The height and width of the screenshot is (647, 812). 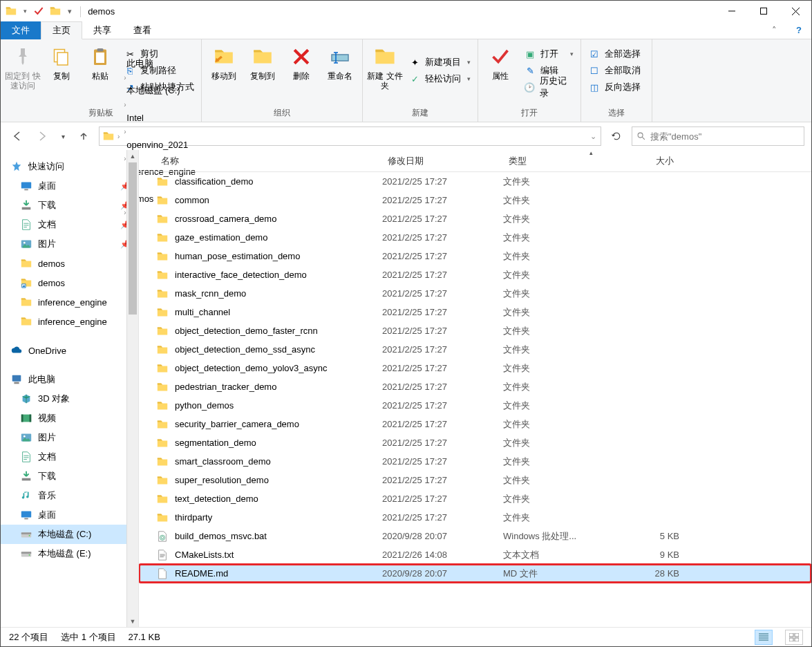 I want to click on file-name: object_detection_demo_yolov3_async, so click(x=278, y=368).